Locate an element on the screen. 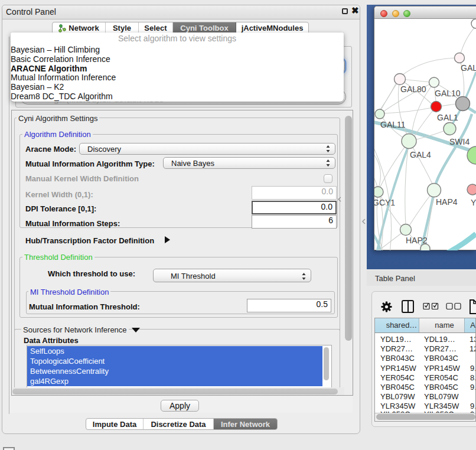 This screenshot has width=476, height=450. svg-text: GAL7 is located at coordinates (468, 68).